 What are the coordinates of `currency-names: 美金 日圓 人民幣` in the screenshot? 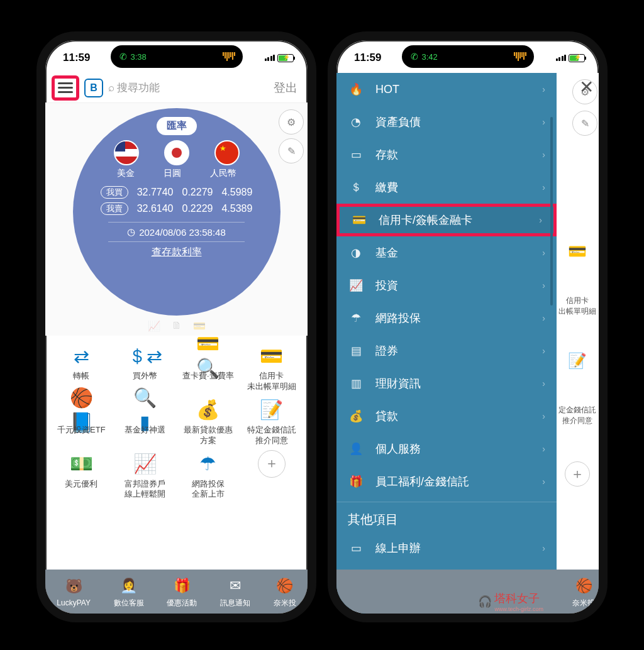 It's located at (177, 174).